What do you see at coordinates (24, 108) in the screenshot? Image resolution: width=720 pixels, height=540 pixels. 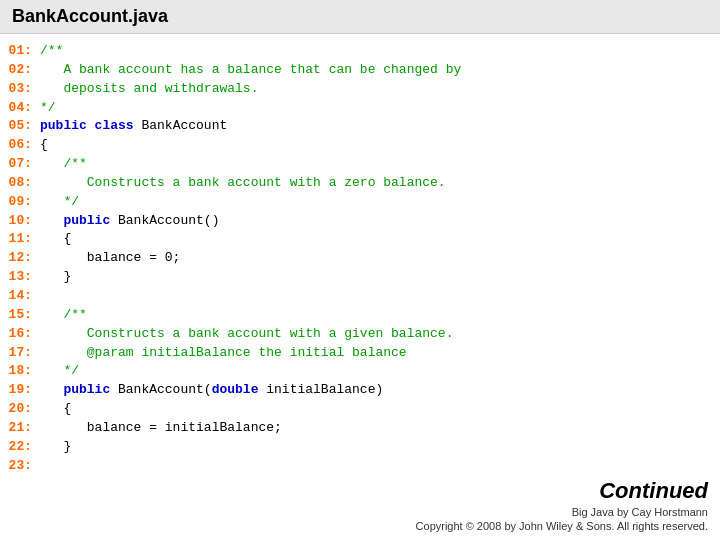 I see `line-number: 04:` at bounding box center [24, 108].